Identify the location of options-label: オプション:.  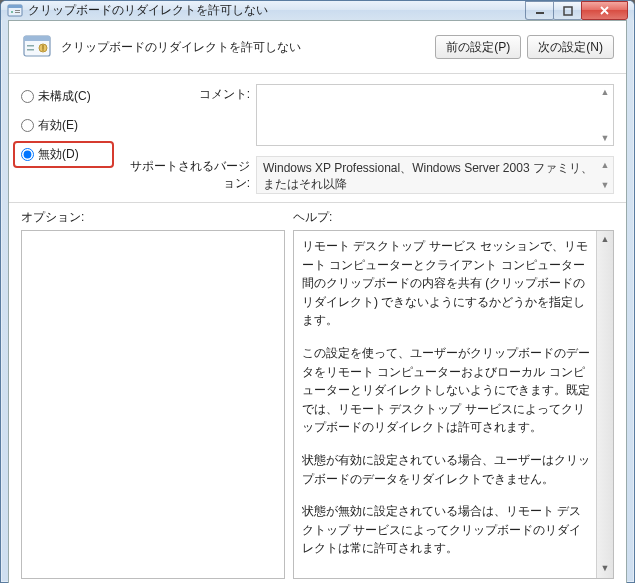
(157, 218).